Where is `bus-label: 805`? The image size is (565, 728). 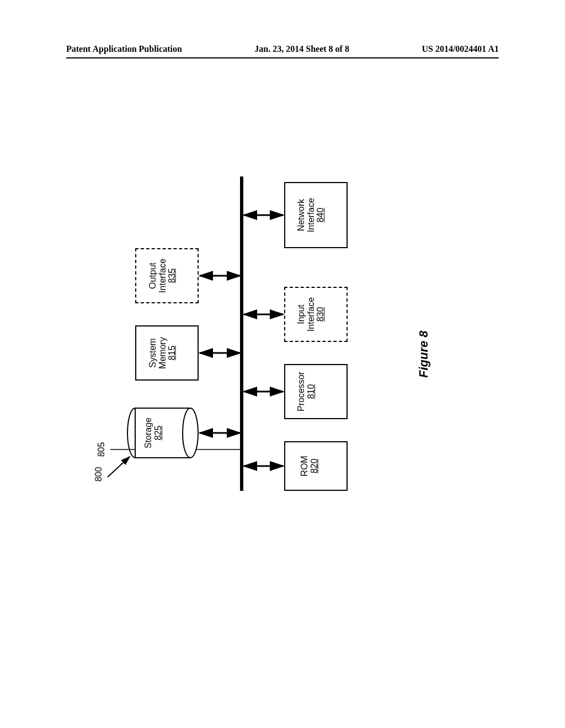 bus-label: 805 is located at coordinates (102, 449).